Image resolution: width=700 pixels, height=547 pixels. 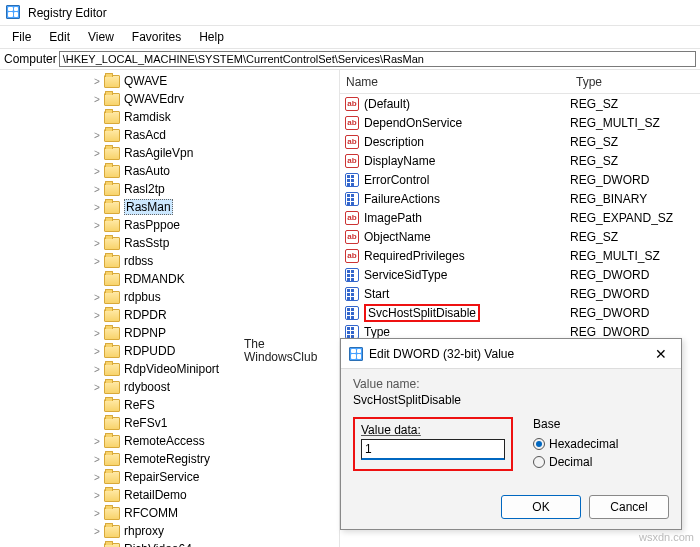 What do you see at coordinates (170, 135) in the screenshot?
I see `tree-item-rasacd: >RasAcd` at bounding box center [170, 135].